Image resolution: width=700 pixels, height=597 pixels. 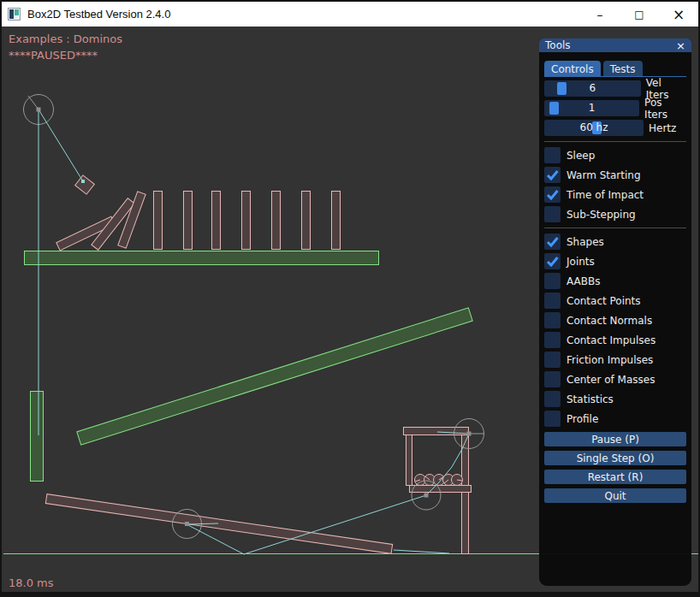 What do you see at coordinates (604, 175) in the screenshot?
I see `warm-starting-label: Warm Starting` at bounding box center [604, 175].